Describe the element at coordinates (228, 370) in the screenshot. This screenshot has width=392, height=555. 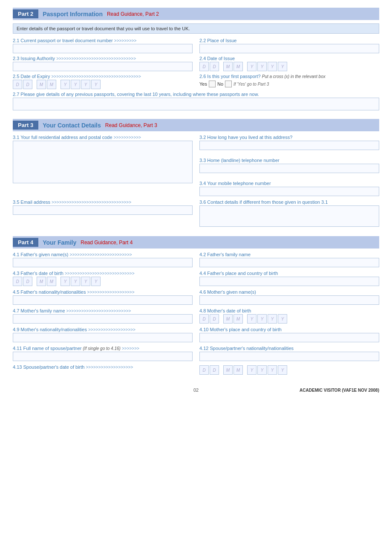
I see `date413-m1: M` at that location.